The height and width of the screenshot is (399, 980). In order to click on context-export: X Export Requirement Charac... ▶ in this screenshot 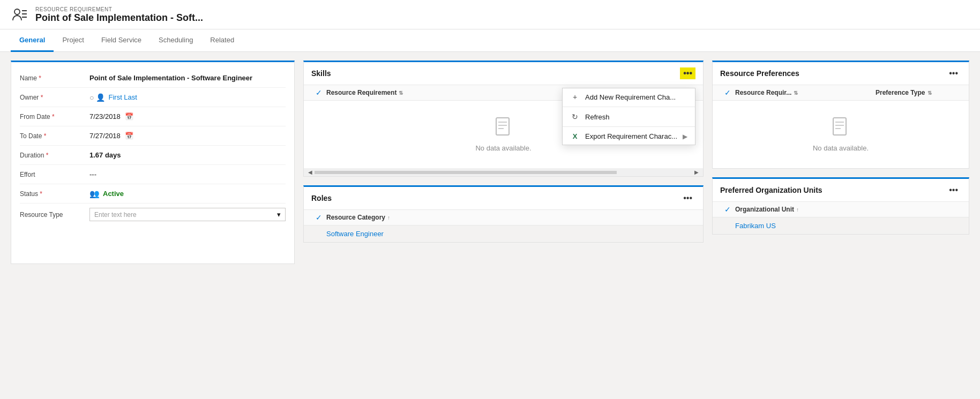, I will do `click(629, 136)`.